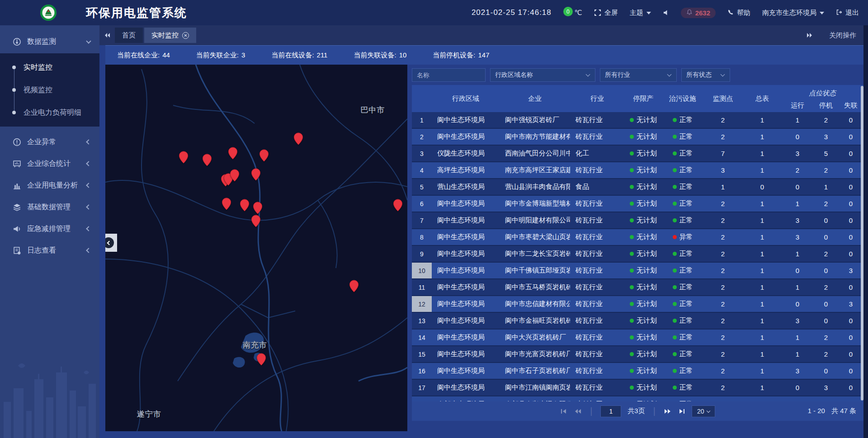 Image resolution: width=868 pixels, height=438 pixels. I want to click on table-row: 8 阆中生态环境局 阆中市枣碧大梁山页岩 砖瓦行业 无计划 异常 2 1 3 0…, so click(637, 238).